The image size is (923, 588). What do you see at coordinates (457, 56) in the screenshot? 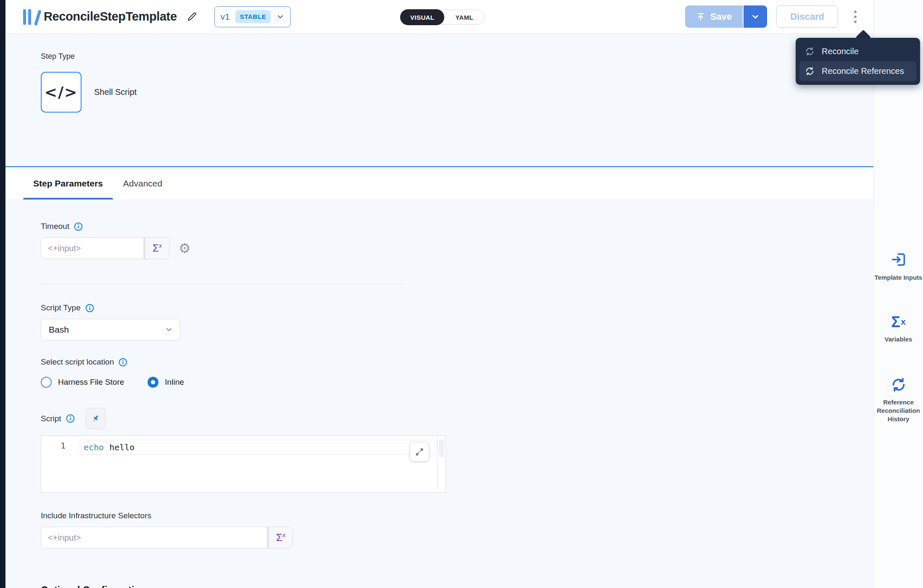
I see `step-type-label: Step Type` at bounding box center [457, 56].